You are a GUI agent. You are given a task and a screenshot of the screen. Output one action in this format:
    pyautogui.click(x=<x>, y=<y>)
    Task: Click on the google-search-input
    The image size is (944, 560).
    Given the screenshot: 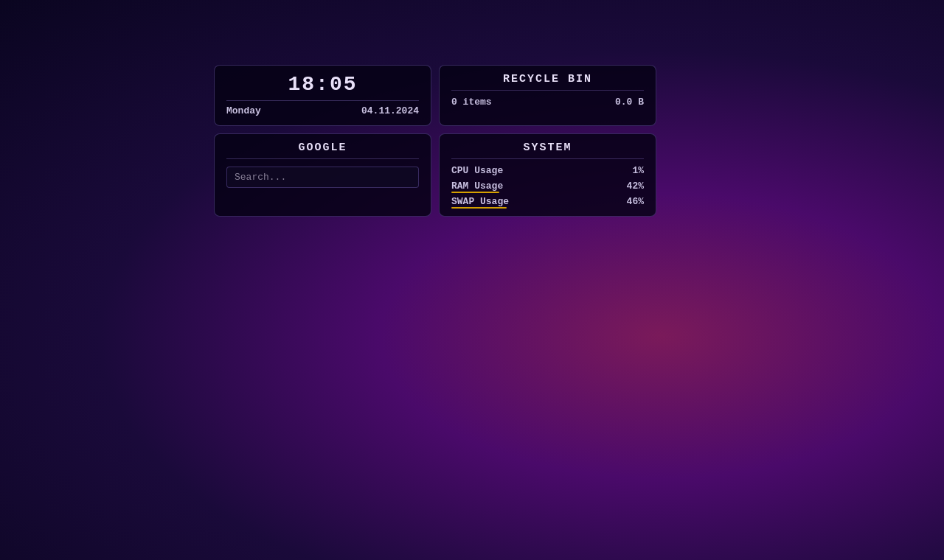 What is the action you would take?
    pyautogui.click(x=323, y=177)
    